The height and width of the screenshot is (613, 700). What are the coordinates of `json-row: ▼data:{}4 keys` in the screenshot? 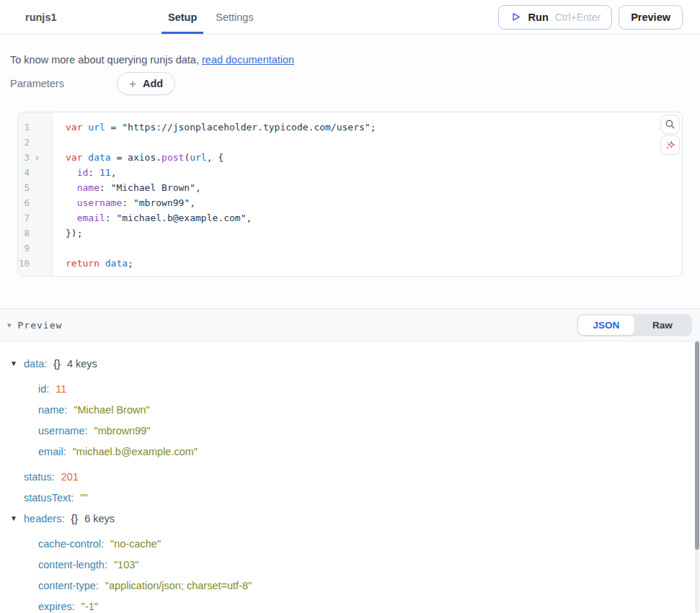 It's located at (350, 363).